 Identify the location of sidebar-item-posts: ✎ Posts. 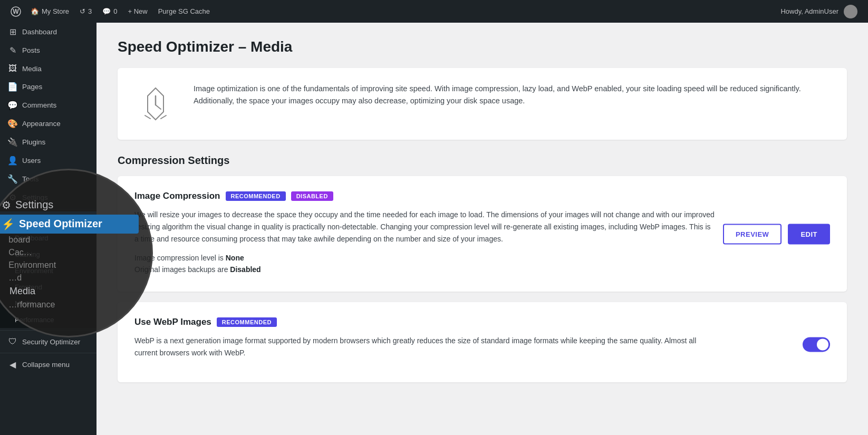
(49, 51).